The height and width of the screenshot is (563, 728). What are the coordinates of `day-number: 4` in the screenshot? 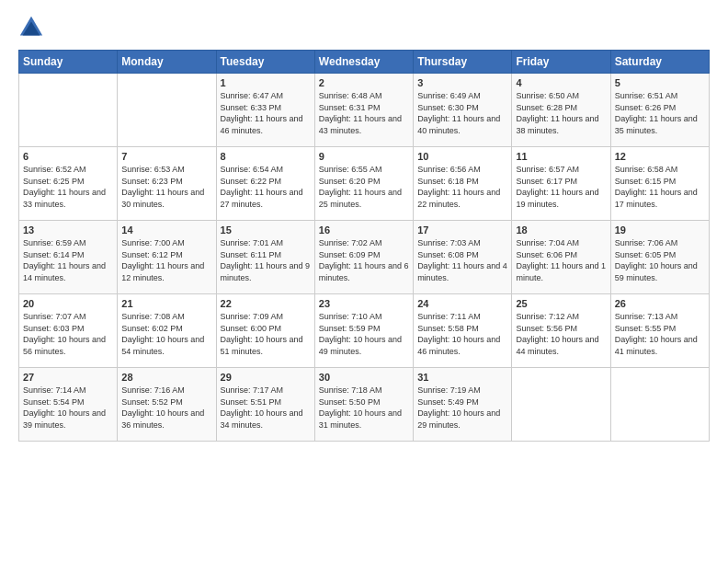 It's located at (561, 83).